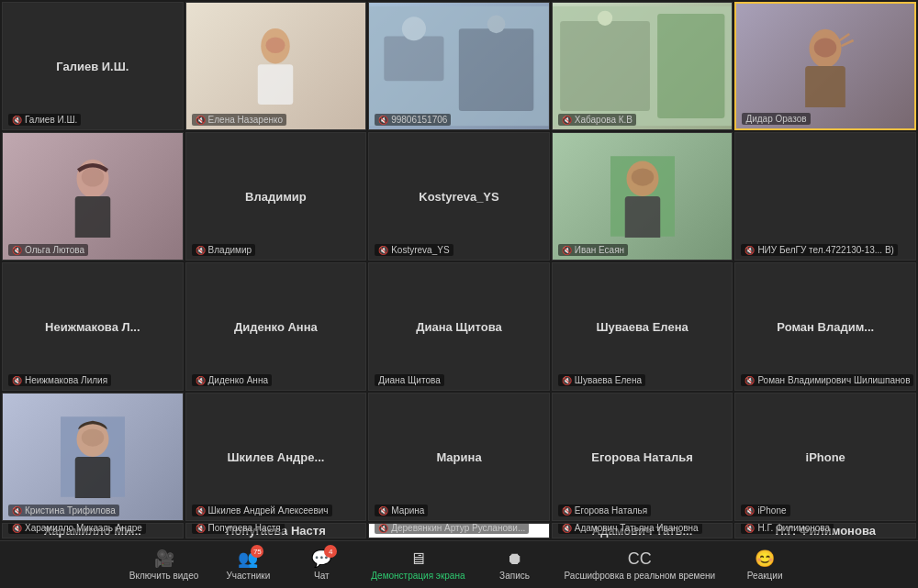 The image size is (918, 588). I want to click on video-cell-number: 🔇99806151706, so click(459, 66).